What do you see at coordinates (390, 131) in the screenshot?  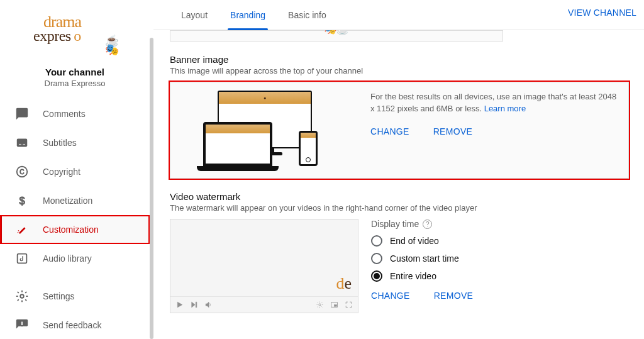 I see `banner-change-button: CHANGE` at bounding box center [390, 131].